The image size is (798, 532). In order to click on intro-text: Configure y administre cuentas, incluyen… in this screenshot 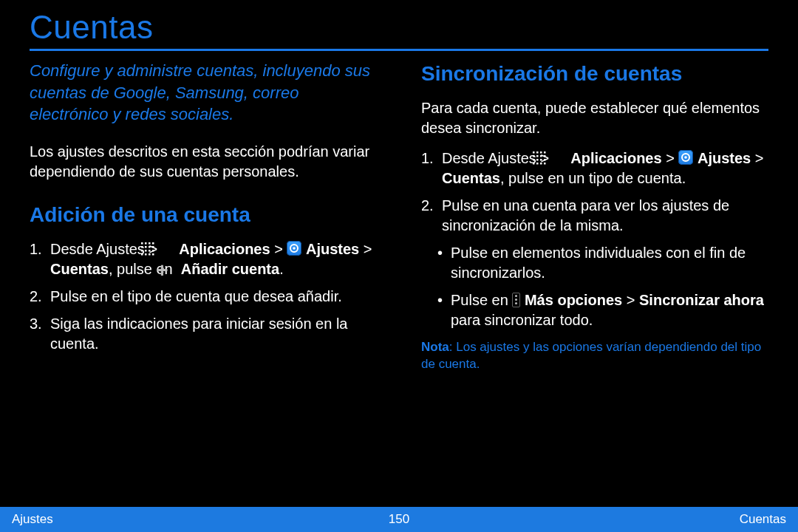, I will do `click(203, 93)`.